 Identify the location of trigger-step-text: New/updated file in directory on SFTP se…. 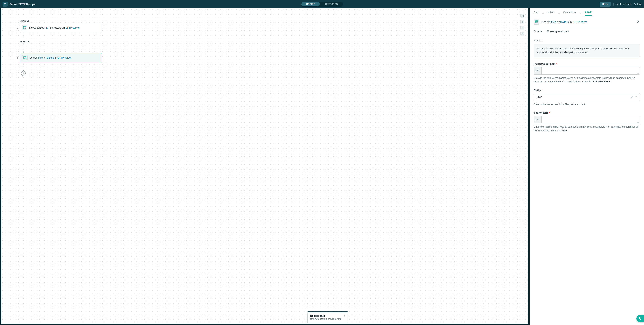
(54, 28).